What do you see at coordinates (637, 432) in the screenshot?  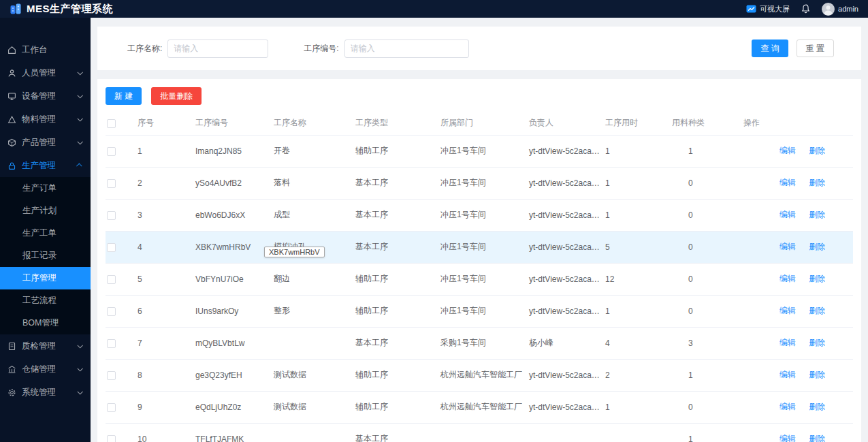 I see `cell-time` at bounding box center [637, 432].